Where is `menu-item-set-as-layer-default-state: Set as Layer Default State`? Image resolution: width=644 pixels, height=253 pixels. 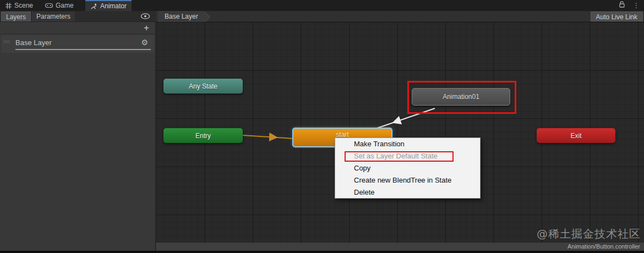 menu-item-set-as-layer-default-state: Set as Layer Default State is located at coordinates (407, 156).